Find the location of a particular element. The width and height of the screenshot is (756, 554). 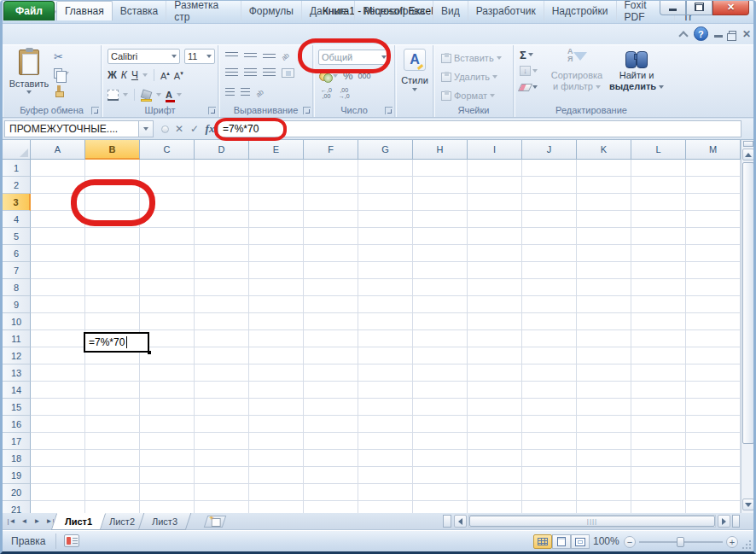

prev-sheet-icon: ◄ is located at coordinates (24, 521).